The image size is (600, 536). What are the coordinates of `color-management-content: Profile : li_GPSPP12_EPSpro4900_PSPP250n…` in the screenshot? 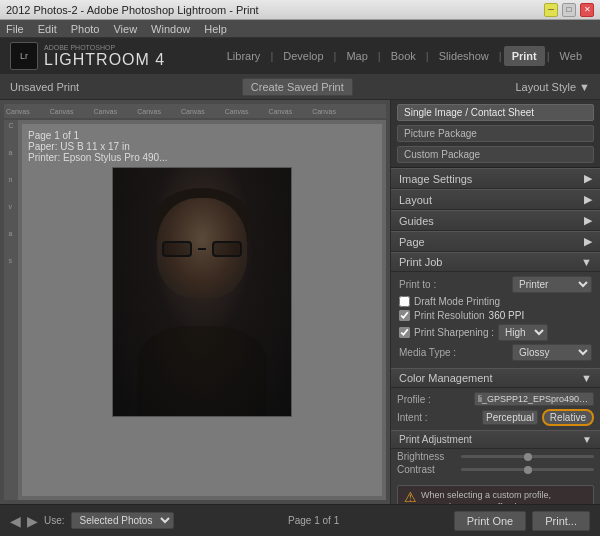 It's located at (496, 434).